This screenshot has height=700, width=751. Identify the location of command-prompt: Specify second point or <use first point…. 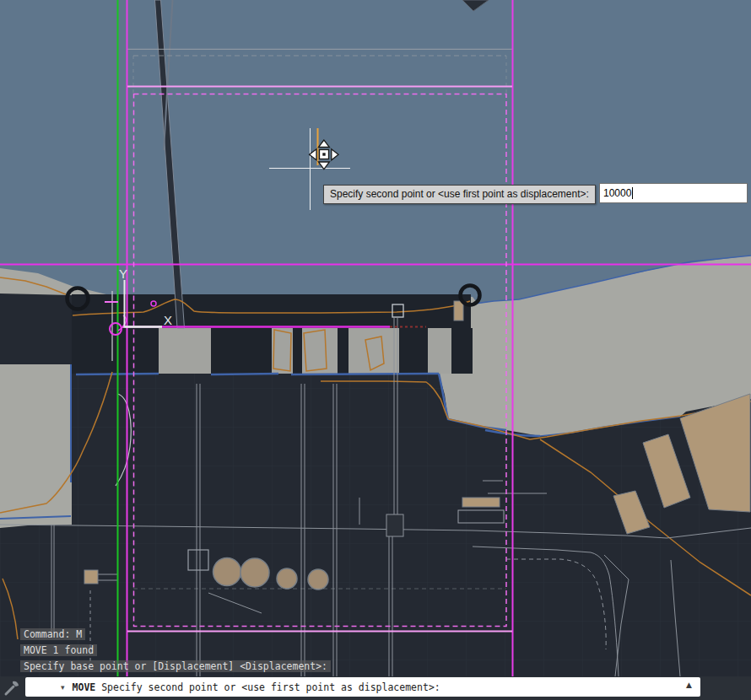
(268, 687).